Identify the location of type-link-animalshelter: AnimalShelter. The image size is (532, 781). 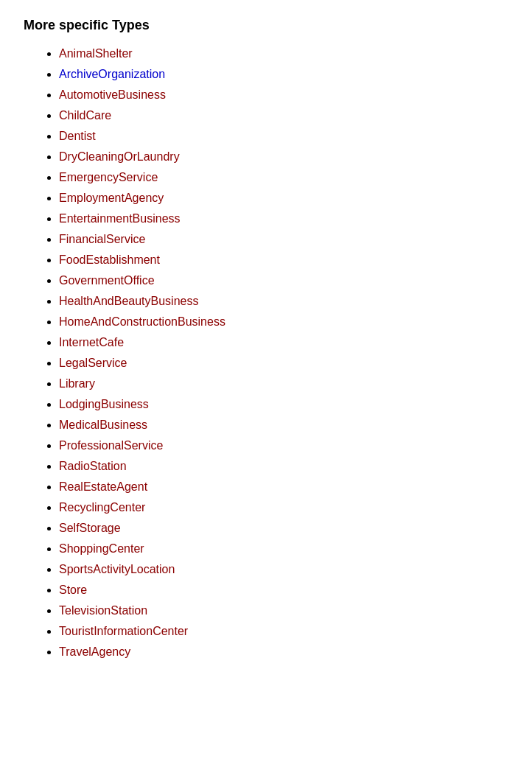
(96, 53).